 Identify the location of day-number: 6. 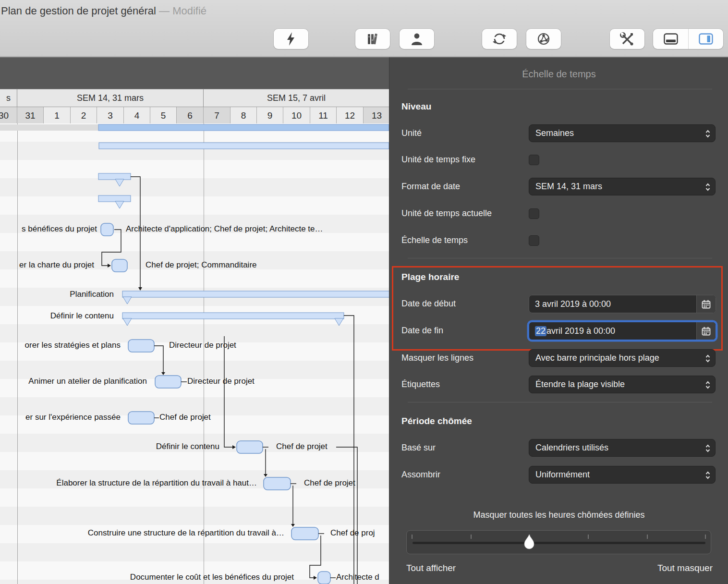
(190, 116).